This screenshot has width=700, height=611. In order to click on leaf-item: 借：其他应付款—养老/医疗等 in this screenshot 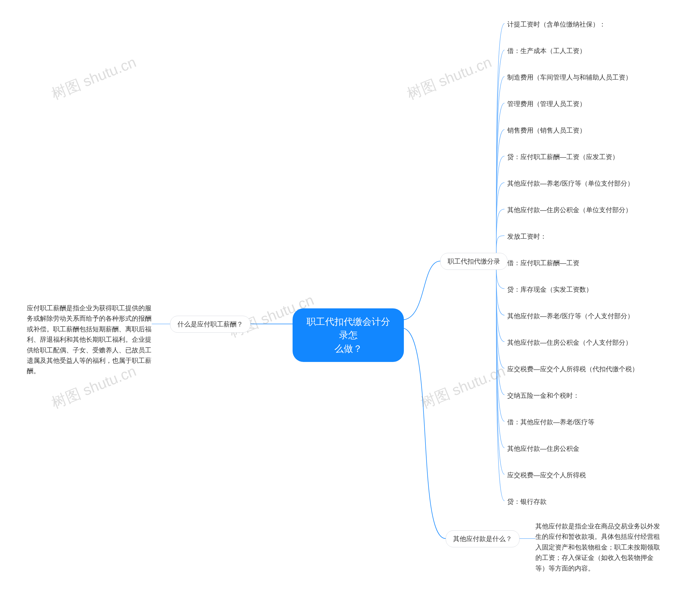, I will do `click(551, 422)`.